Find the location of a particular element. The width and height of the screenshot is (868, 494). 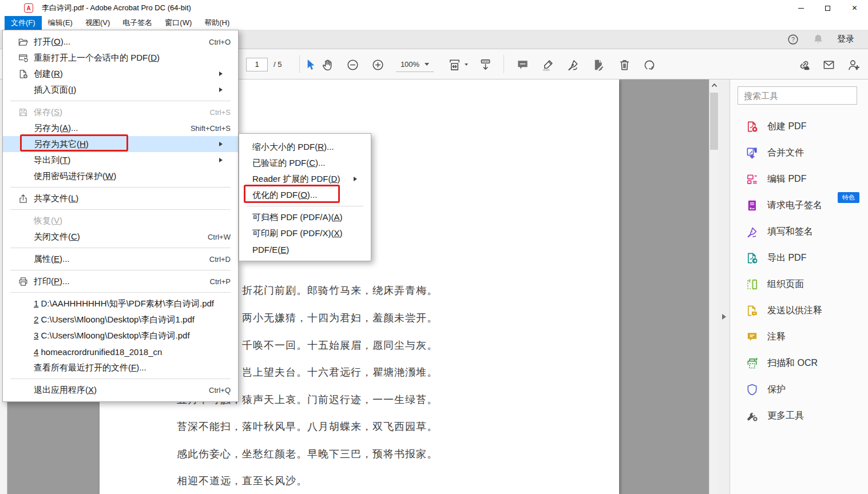

file-menu-item: 2 C:\Users\Mloong\Desktop\李白诗词1.pdf is located at coordinates (120, 320).